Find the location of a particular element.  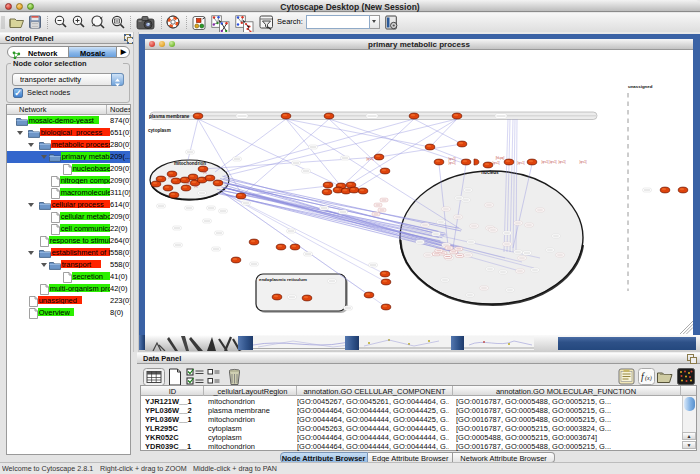

svg-text: plasma membrane is located at coordinates (170, 116).